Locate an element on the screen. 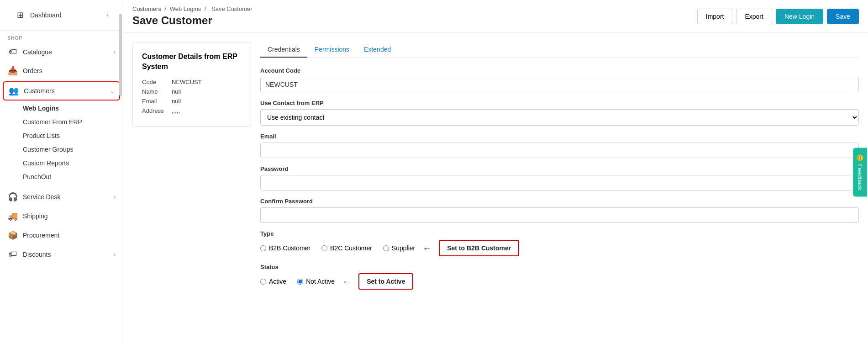 The image size is (868, 344). sidebar-scrollbar is located at coordinates (121, 55).